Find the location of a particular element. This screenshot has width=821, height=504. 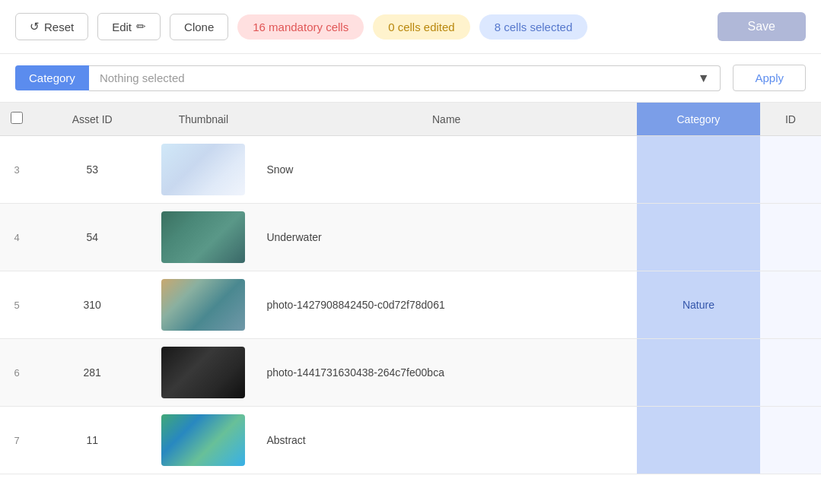

asset-id-cell: 281 is located at coordinates (92, 372).